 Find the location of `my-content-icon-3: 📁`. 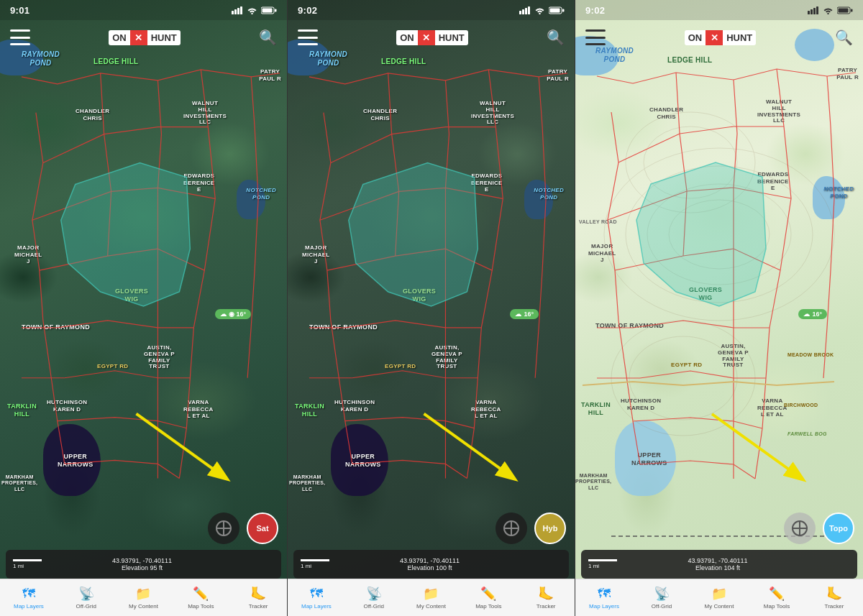

my-content-icon-3: 📁 is located at coordinates (719, 594).